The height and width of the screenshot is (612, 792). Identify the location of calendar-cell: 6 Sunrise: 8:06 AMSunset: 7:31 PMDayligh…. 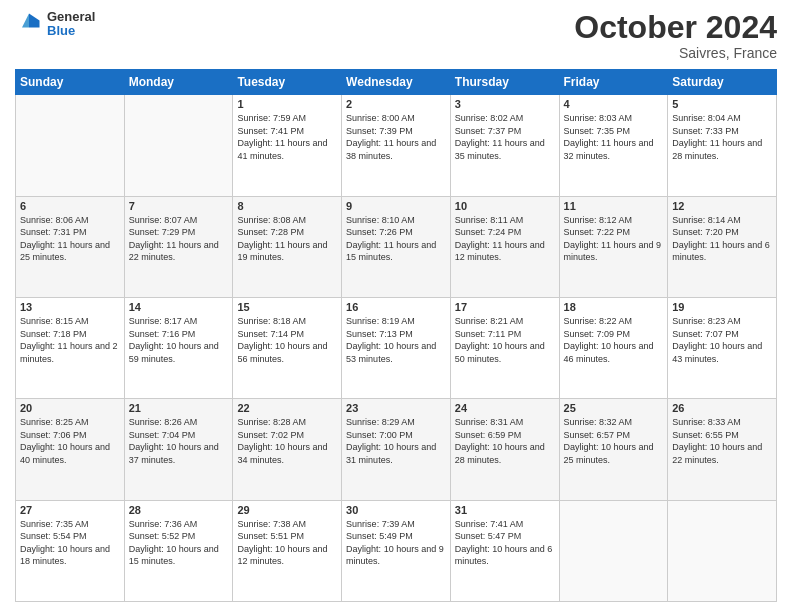
(70, 246).